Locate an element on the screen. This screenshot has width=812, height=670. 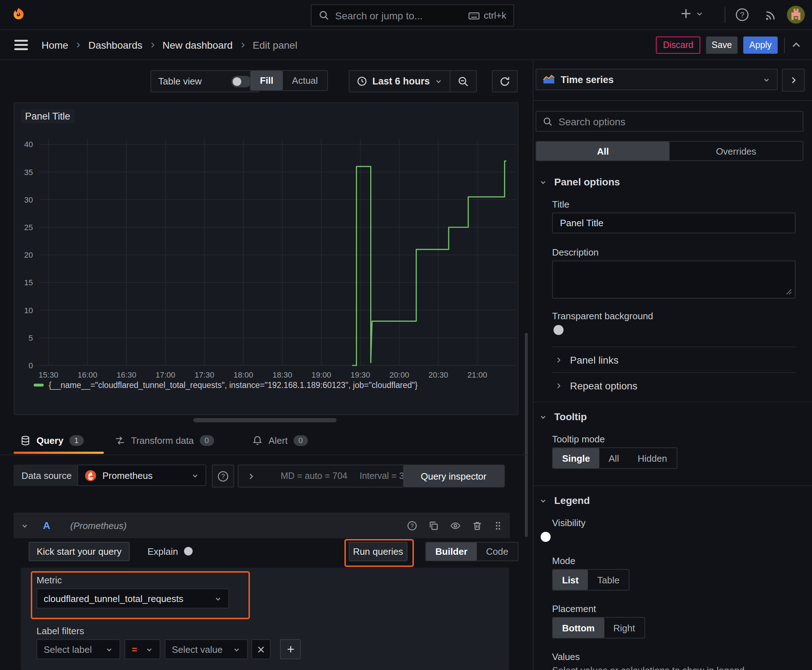
section-tooltip: Tooltip is located at coordinates (563, 417).